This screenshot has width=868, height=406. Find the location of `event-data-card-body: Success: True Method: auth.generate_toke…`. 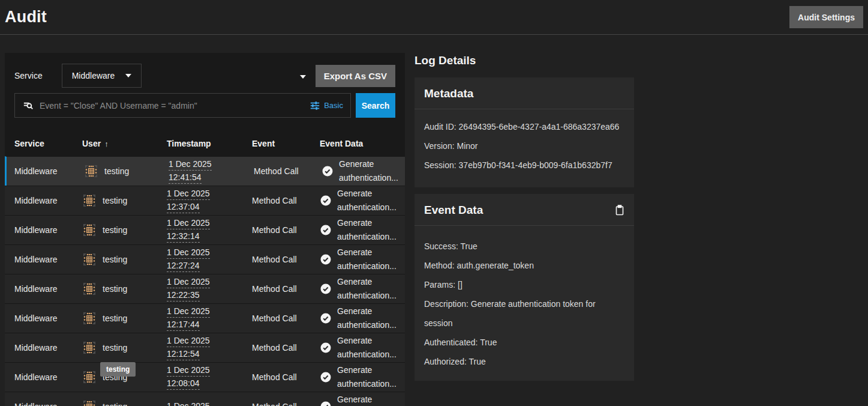

event-data-card-body: Success: True Method: auth.generate_toke… is located at coordinates (524, 303).